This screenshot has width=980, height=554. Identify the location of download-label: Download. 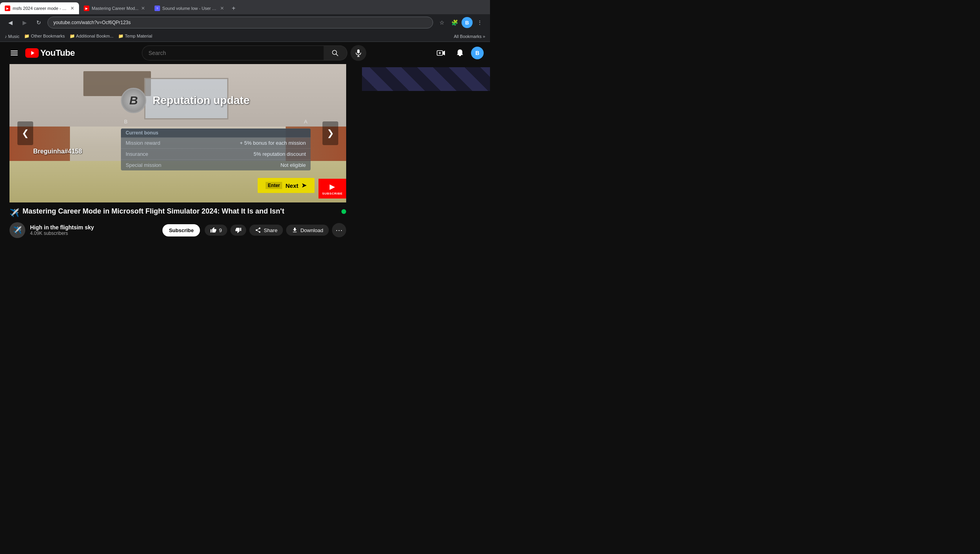
(312, 230).